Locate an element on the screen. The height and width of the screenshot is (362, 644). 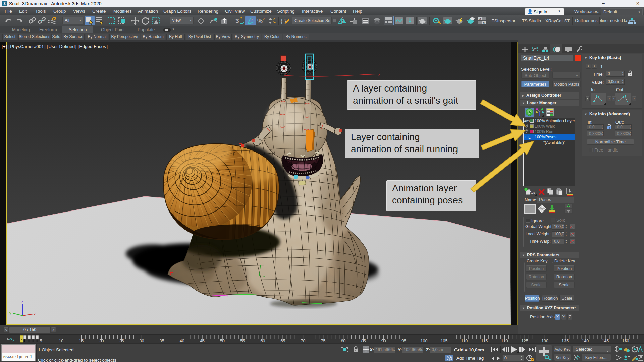
svg-text: 10 is located at coordinates (61, 341).